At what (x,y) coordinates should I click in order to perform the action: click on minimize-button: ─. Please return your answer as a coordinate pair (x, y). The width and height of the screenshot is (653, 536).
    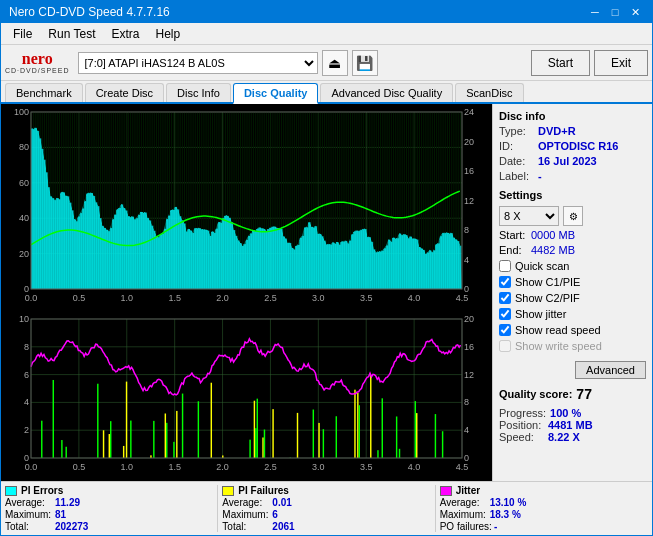
    Looking at the image, I should click on (595, 12).